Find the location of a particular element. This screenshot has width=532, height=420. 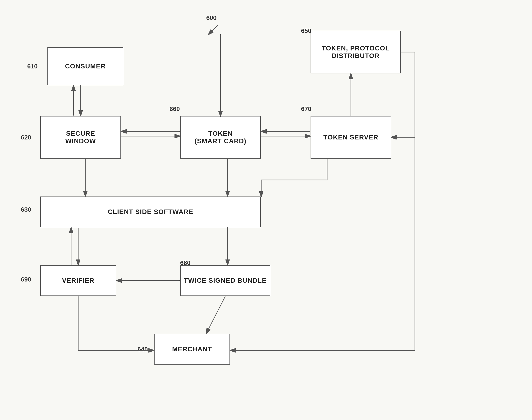

label-690: 690 is located at coordinates (26, 280).